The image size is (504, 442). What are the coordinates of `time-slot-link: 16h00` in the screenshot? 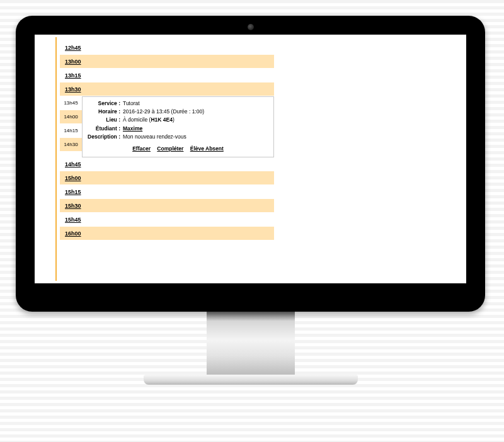 It's located at (73, 234).